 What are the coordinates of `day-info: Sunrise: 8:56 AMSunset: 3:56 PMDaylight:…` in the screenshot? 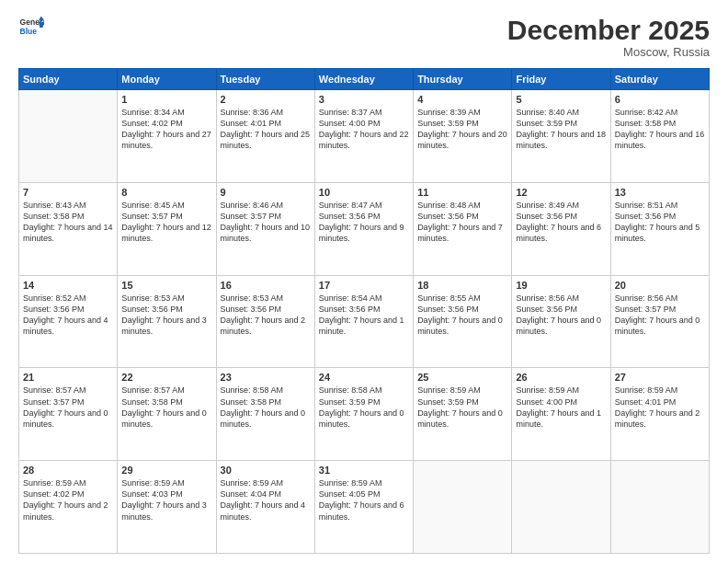 It's located at (561, 315).